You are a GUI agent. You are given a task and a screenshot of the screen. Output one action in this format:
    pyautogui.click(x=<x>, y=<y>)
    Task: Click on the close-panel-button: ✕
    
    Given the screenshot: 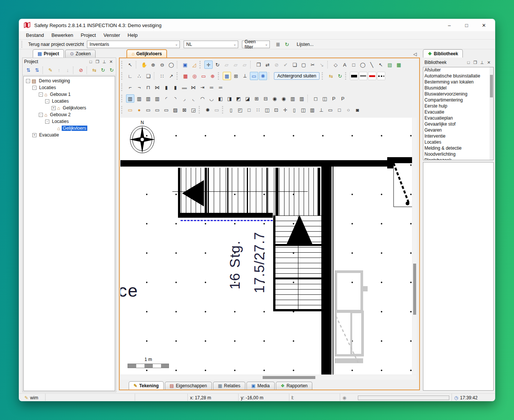 What is the action you would take?
    pyautogui.click(x=489, y=62)
    